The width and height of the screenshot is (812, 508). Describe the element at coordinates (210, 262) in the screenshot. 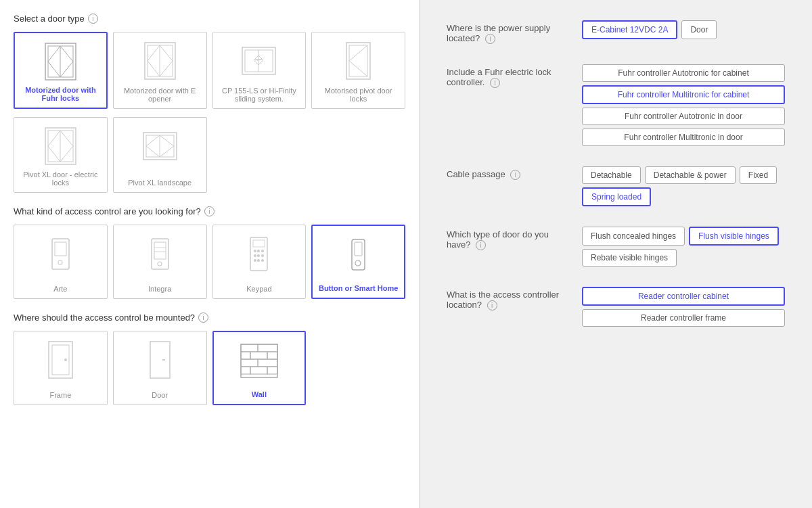

I see `access-grid: Arte Integra` at that location.